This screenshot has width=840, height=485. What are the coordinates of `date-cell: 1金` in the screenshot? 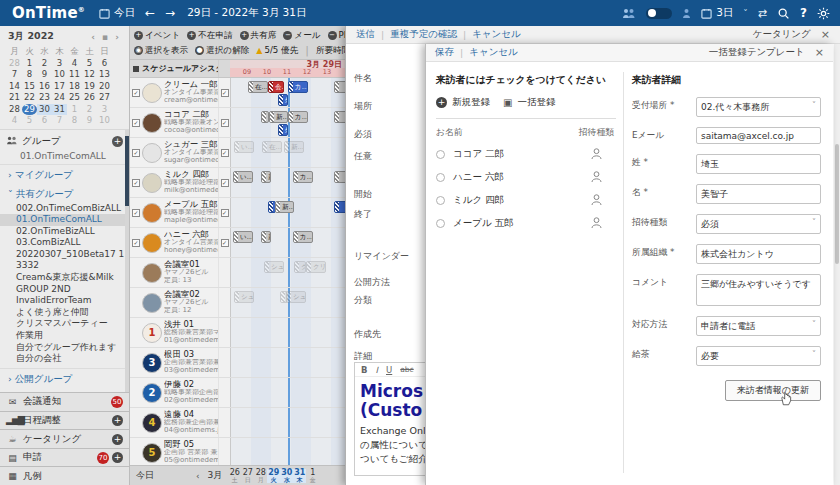 It's located at (312, 476).